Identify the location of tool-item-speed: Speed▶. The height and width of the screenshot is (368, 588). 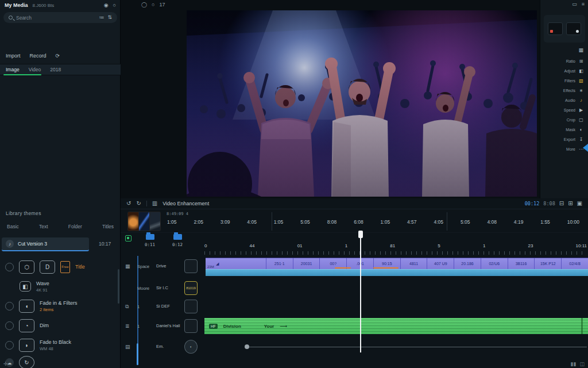
(564, 110).